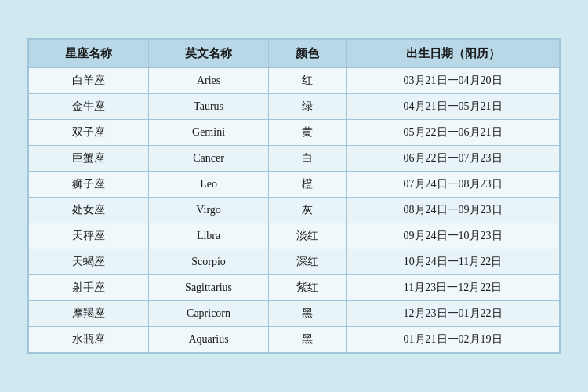  What do you see at coordinates (89, 107) in the screenshot?
I see `cell-chinese: 金牛座` at bounding box center [89, 107].